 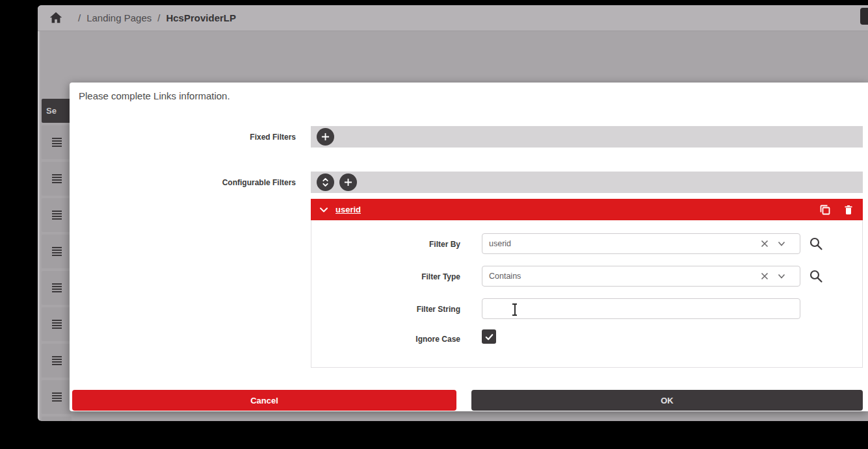 What do you see at coordinates (57, 110) in the screenshot?
I see `table-column-header: Se` at bounding box center [57, 110].